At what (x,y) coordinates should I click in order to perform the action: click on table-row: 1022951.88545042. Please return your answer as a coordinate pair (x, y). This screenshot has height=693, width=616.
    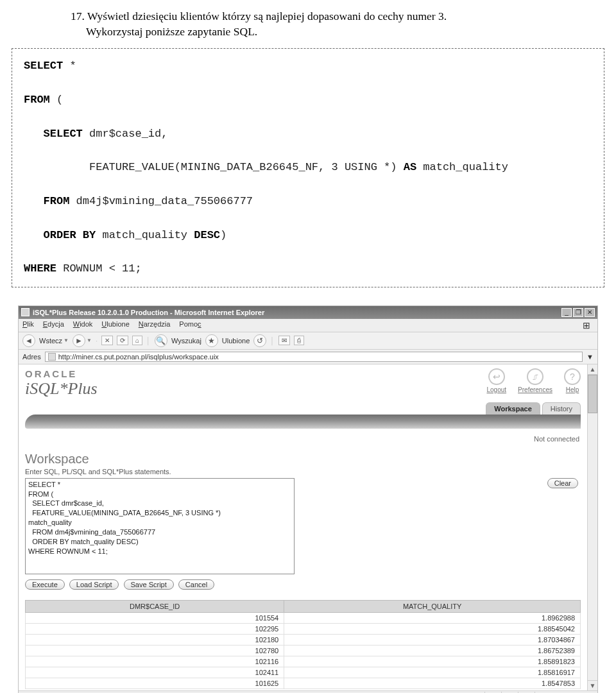
    Looking at the image, I should click on (303, 629).